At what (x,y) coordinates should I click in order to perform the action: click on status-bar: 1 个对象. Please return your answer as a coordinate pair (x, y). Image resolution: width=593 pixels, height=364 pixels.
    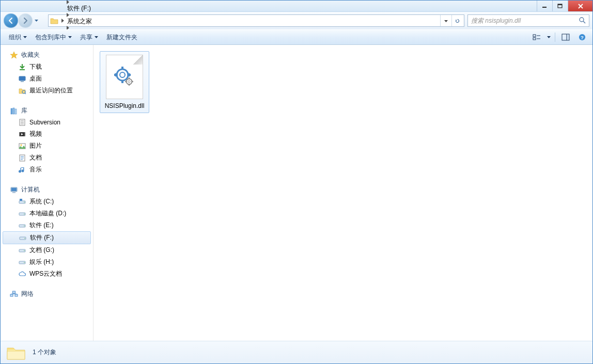
    Looking at the image, I should click on (296, 352).